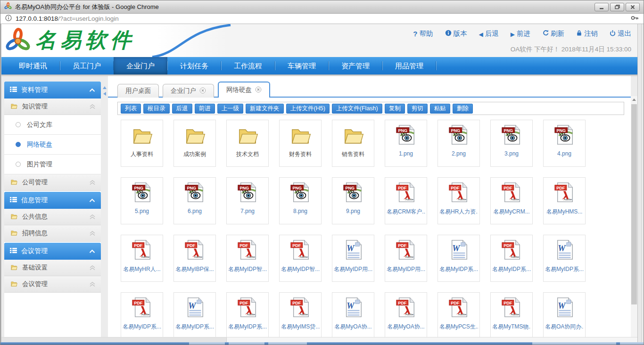  Describe the element at coordinates (553, 34) in the screenshot. I see `header-link-4: 刷新` at that location.